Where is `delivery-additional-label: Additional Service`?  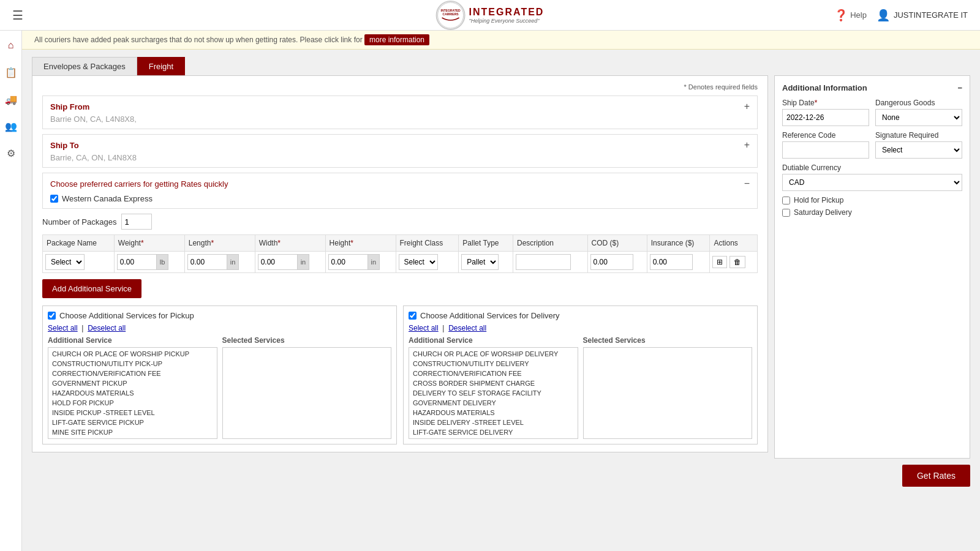
delivery-additional-label: Additional Service is located at coordinates (494, 340).